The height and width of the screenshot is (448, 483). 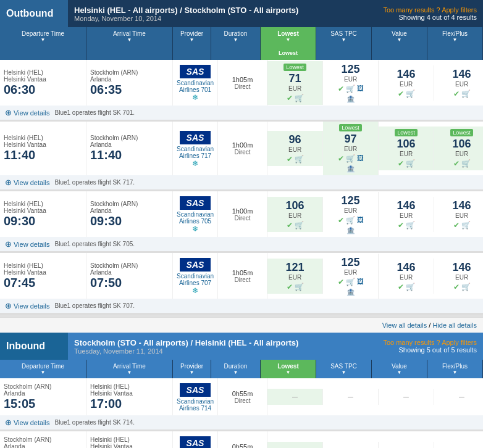 I want to click on col-value: Value ▼, so click(x=400, y=43).